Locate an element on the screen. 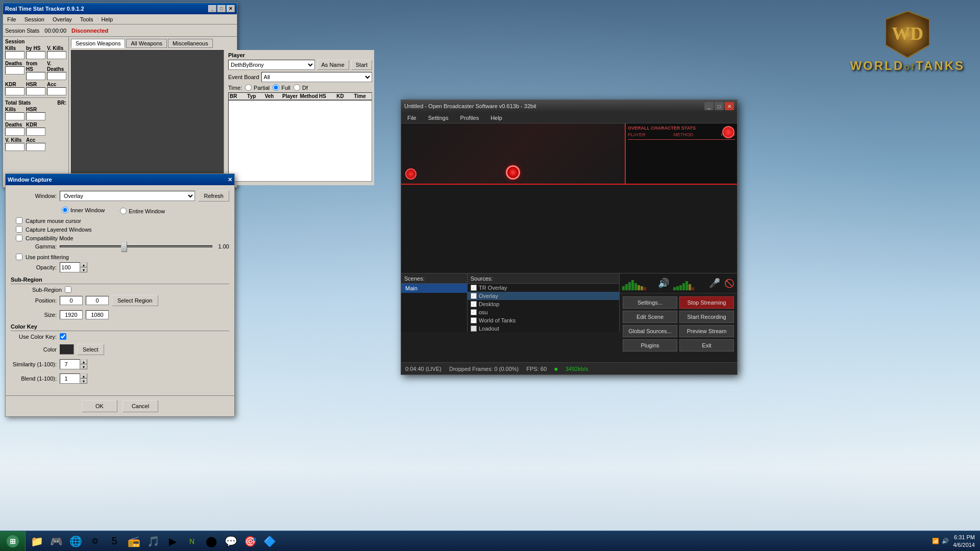  taskbar-icon-teamspeak: 📻 is located at coordinates (134, 541).